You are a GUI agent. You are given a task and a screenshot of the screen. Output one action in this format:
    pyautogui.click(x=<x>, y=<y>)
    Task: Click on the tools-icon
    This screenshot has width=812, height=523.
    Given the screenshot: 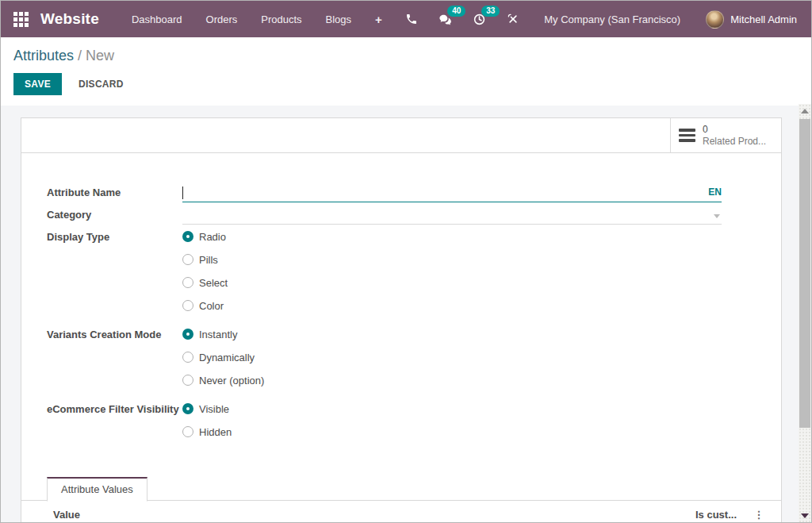 What is the action you would take?
    pyautogui.click(x=513, y=19)
    